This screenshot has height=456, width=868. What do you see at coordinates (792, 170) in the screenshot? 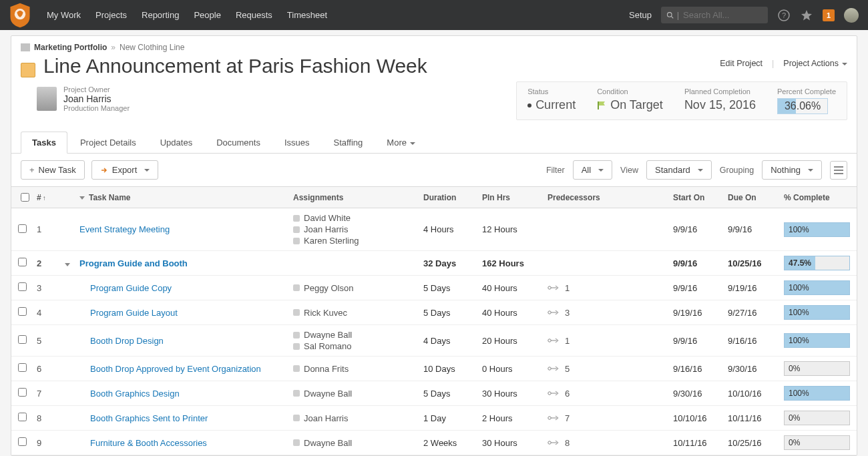
I see `grouping-dropdown: Nothing` at bounding box center [792, 170].